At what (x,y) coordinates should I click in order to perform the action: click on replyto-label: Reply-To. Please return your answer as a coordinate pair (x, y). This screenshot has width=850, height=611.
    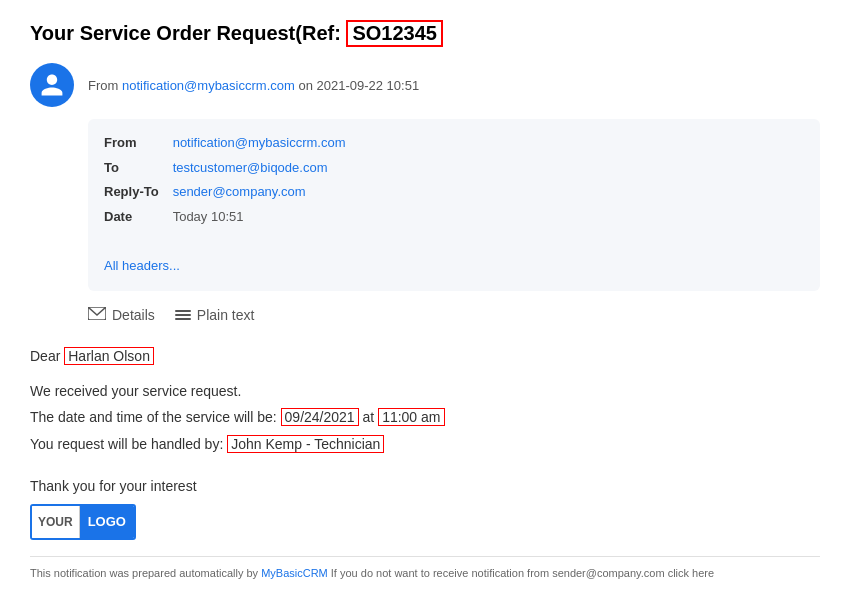
    Looking at the image, I should click on (138, 192).